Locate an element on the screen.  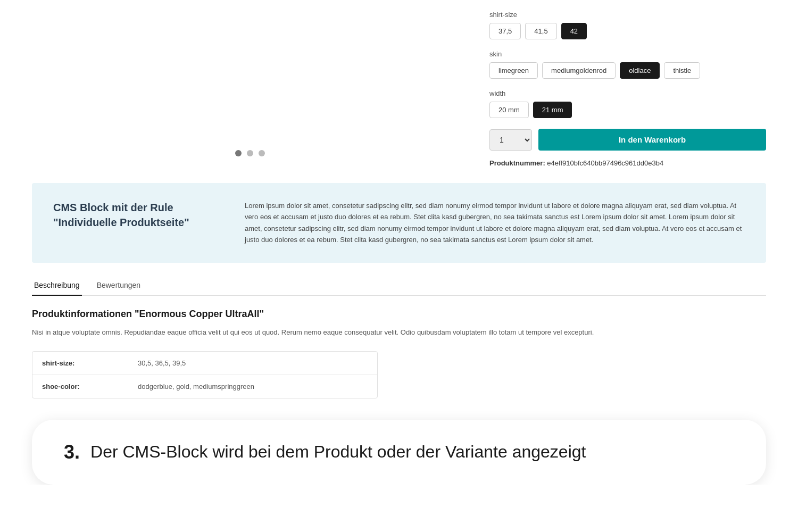
skin-group: skin limegreen mediumgoldenrod oldlace t… is located at coordinates (628, 64).